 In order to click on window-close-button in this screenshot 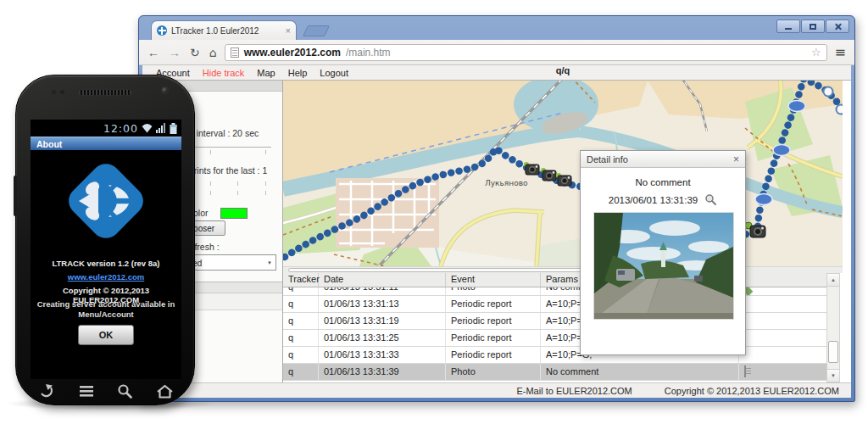, I will do `click(837, 26)`.